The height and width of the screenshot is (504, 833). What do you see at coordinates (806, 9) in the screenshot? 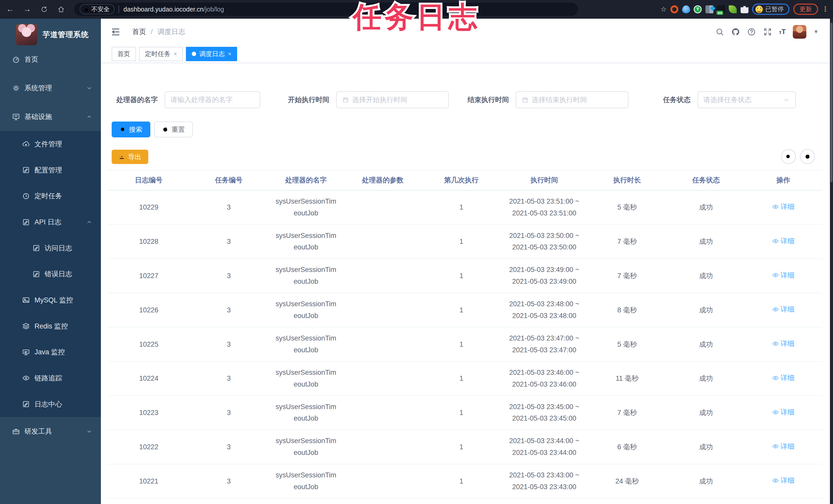
I see `browser-update-button: 更新` at bounding box center [806, 9].